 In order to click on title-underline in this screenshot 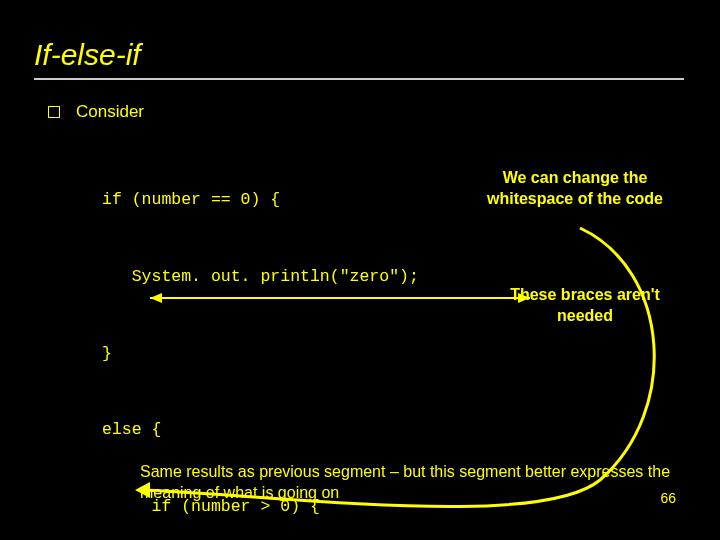, I will do `click(359, 79)`.